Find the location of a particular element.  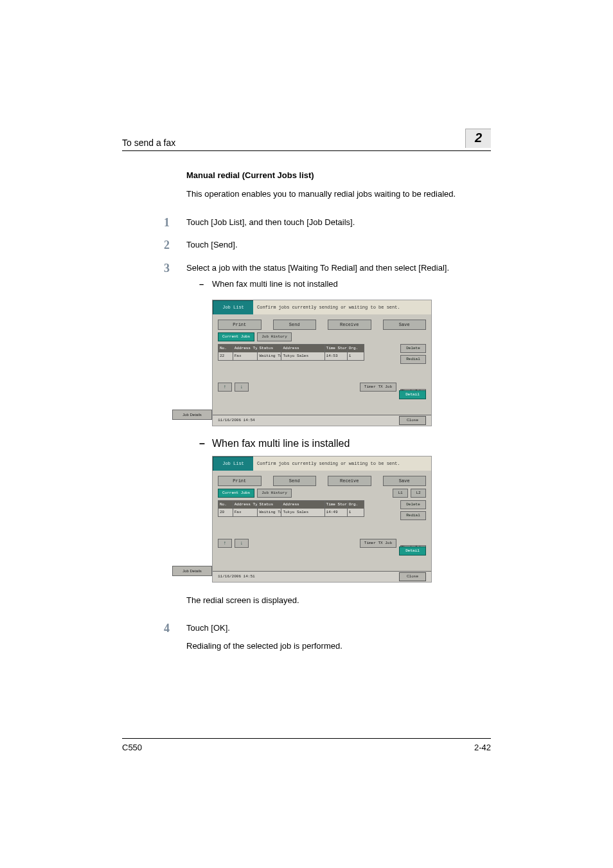

cell-time: 14:53 is located at coordinates (337, 356).